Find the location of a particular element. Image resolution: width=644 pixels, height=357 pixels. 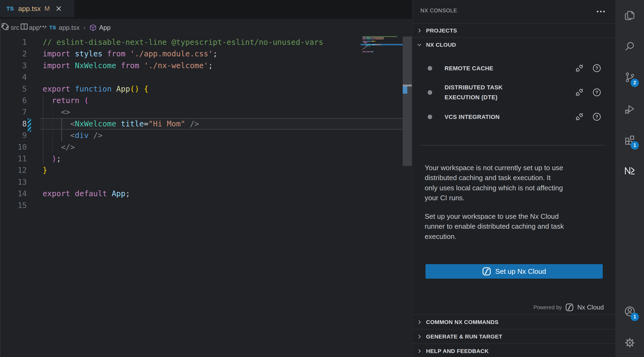

settings-gear-icon is located at coordinates (630, 343).